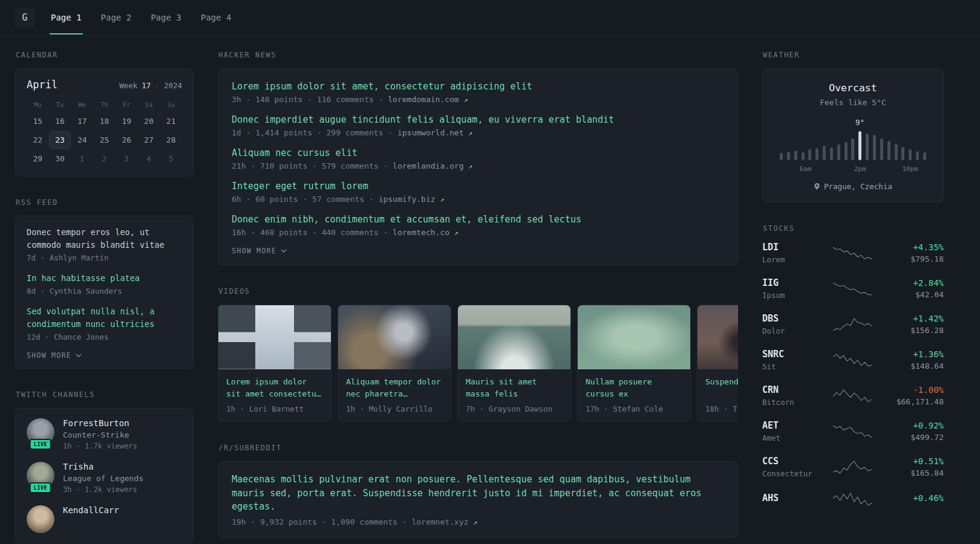 The height and width of the screenshot is (544, 980). What do you see at coordinates (103, 467) in the screenshot?
I see `twitch-channel-name: Trisha` at bounding box center [103, 467].